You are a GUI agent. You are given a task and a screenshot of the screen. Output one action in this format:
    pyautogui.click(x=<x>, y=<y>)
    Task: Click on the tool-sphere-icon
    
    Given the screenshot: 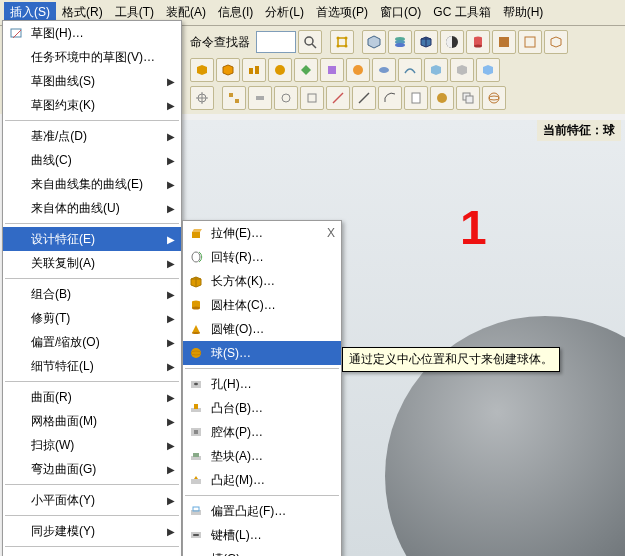 What is the action you would take?
    pyautogui.click(x=442, y=98)
    